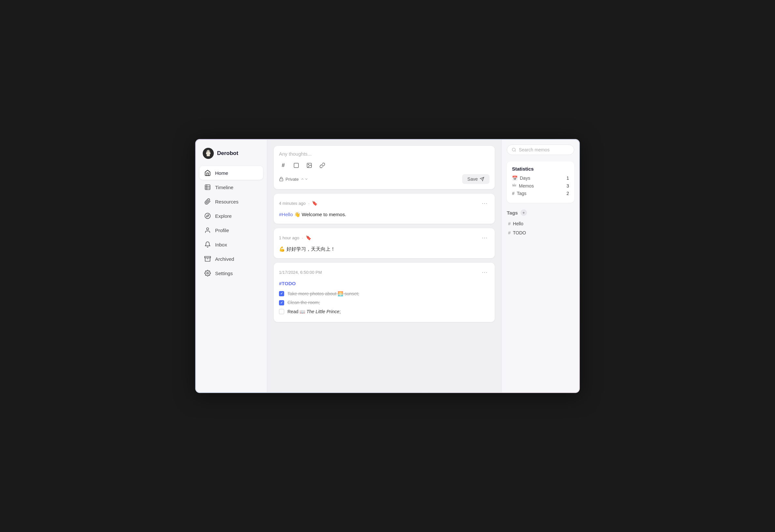 This screenshot has width=775, height=532. What do you see at coordinates (221, 245) in the screenshot?
I see `sidebar-item-label: Inbox` at bounding box center [221, 245].